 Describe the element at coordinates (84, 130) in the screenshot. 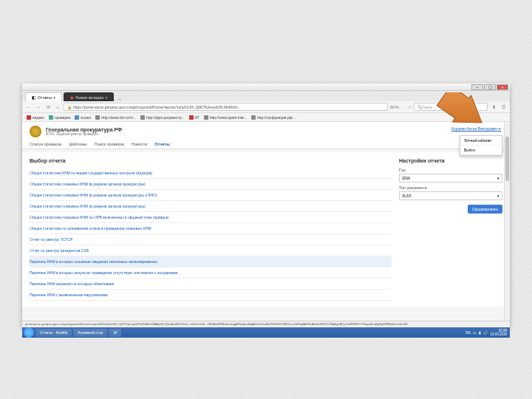

I see `org-title: Генеральная прокуратура РФ` at that location.